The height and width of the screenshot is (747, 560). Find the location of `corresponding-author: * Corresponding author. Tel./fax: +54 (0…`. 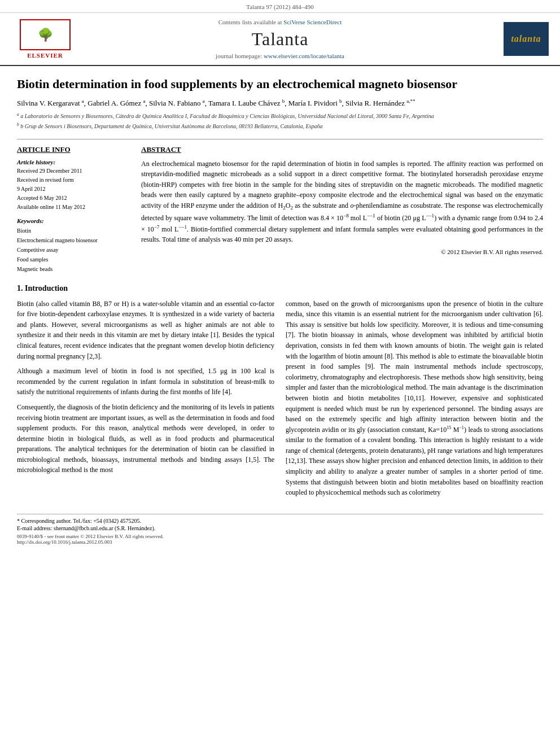

corresponding-author: * Corresponding author. Tel./fax: +54 (0… is located at coordinates (280, 521).